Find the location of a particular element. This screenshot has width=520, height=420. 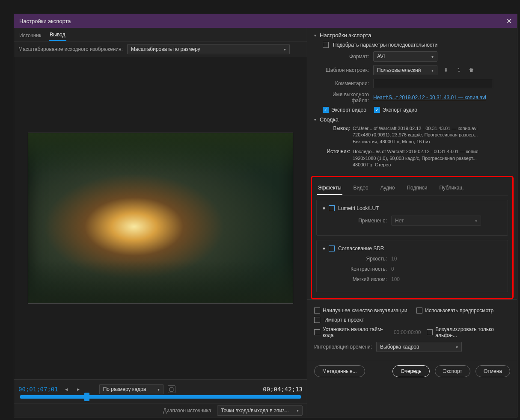

brightness-label: Яркость: is located at coordinates (355, 259).